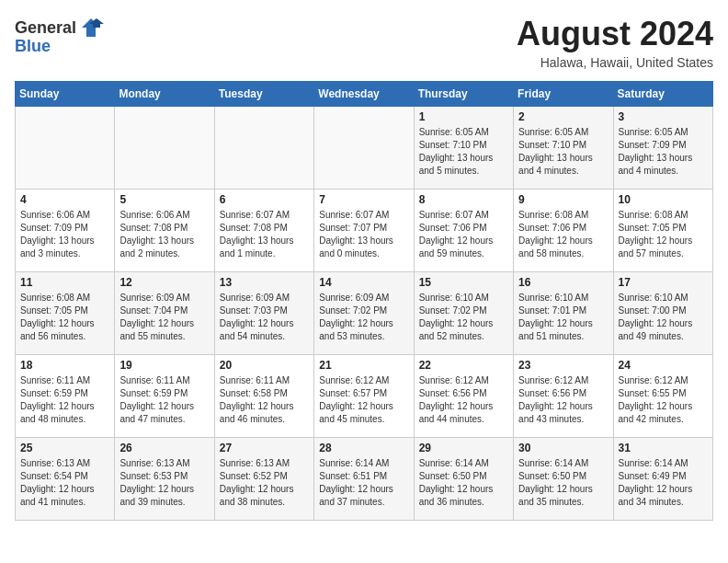 This screenshot has width=728, height=563. Describe the element at coordinates (563, 317) in the screenshot. I see `day-info: Sunrise: 6:10 AMSunset: 7:01 PMDaylight:…` at that location.